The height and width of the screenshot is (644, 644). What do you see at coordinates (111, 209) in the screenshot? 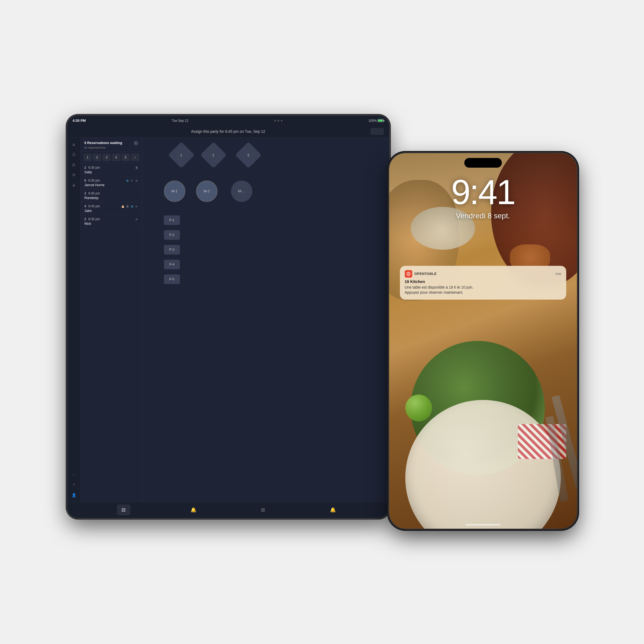
I see `reservation-item-jake: 4 6:45 pm 🎂 🍴 ⊞ ≡ Jake` at bounding box center [111, 209].